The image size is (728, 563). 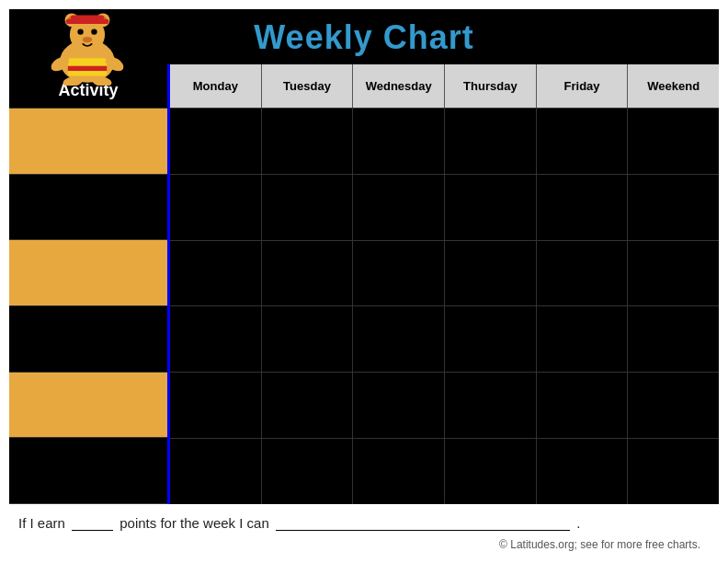 I want to click on cell-r6-thu, so click(x=491, y=471).